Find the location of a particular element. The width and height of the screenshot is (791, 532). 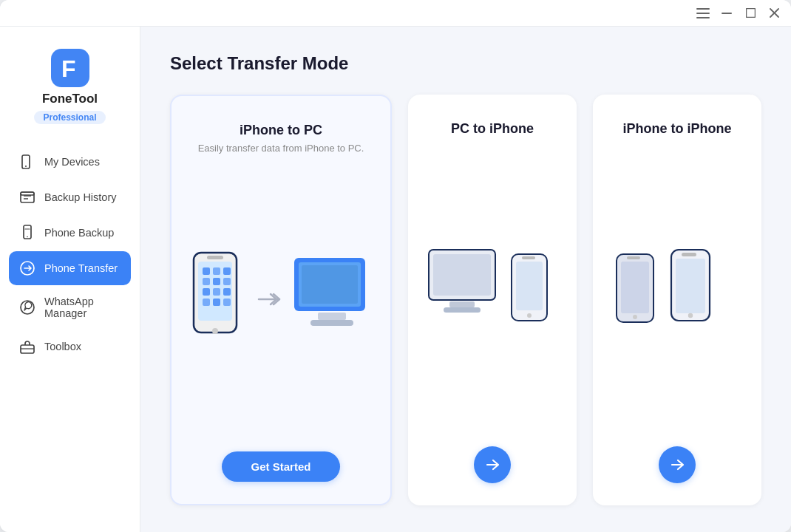

arrows-icon is located at coordinates (271, 299).